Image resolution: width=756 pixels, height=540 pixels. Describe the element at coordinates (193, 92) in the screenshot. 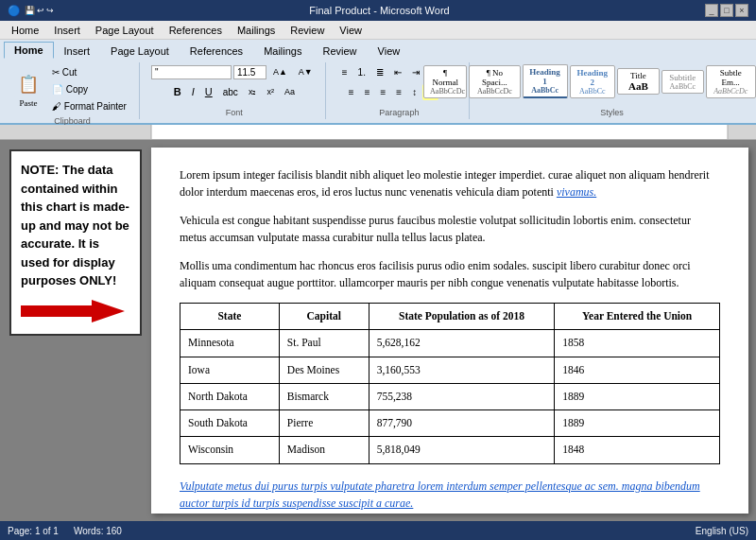

I see `italic-button: I` at that location.